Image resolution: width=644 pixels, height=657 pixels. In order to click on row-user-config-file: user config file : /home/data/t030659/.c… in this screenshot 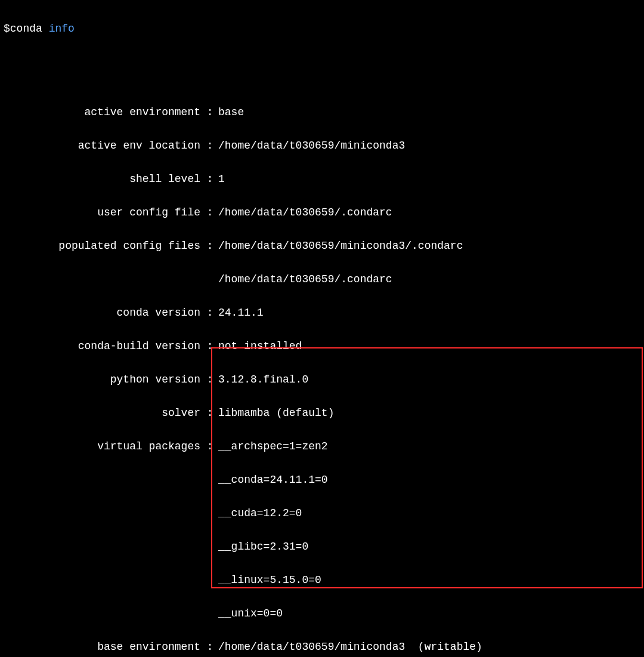, I will do `click(322, 212)`.